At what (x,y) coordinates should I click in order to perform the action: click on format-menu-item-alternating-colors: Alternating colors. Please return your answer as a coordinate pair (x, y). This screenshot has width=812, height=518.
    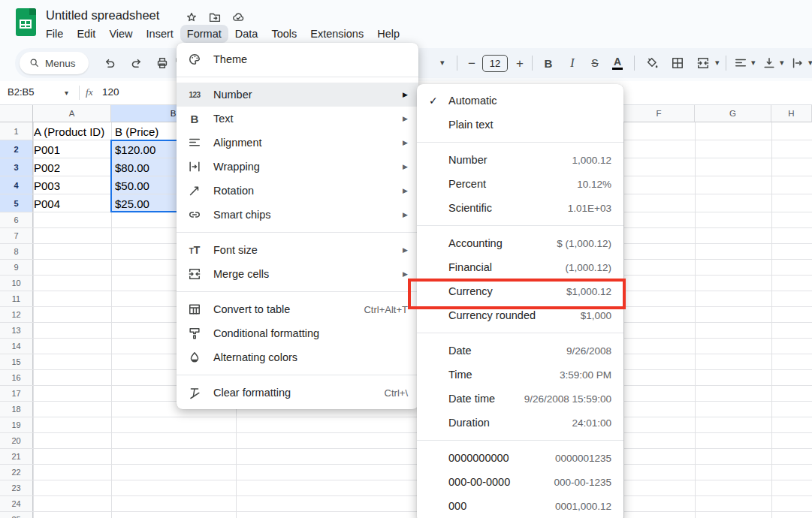
    Looking at the image, I should click on (297, 357).